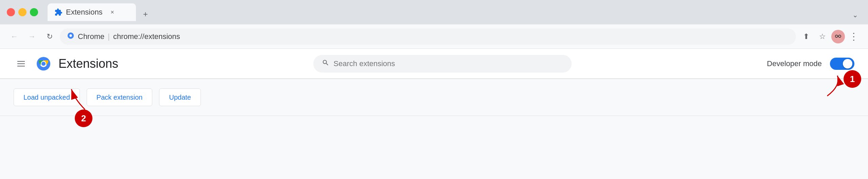  What do you see at coordinates (58, 12) in the screenshot?
I see `puzzle-icon` at bounding box center [58, 12].